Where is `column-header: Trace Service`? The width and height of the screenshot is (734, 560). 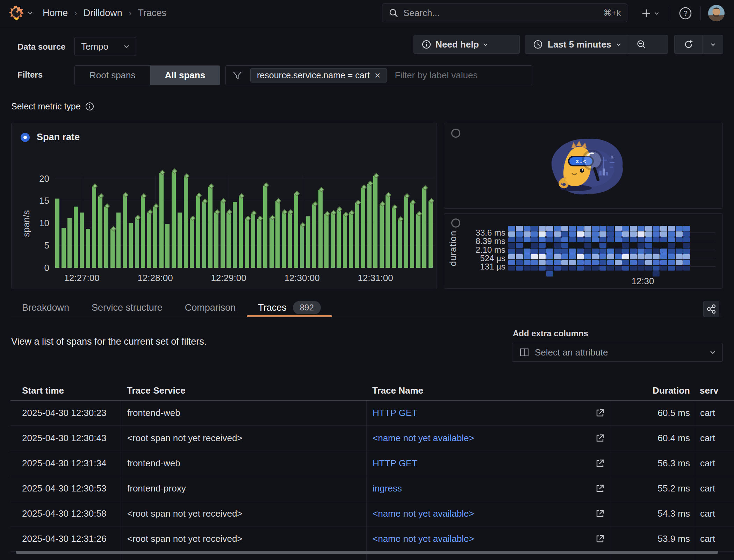 column-header: Trace Service is located at coordinates (243, 391).